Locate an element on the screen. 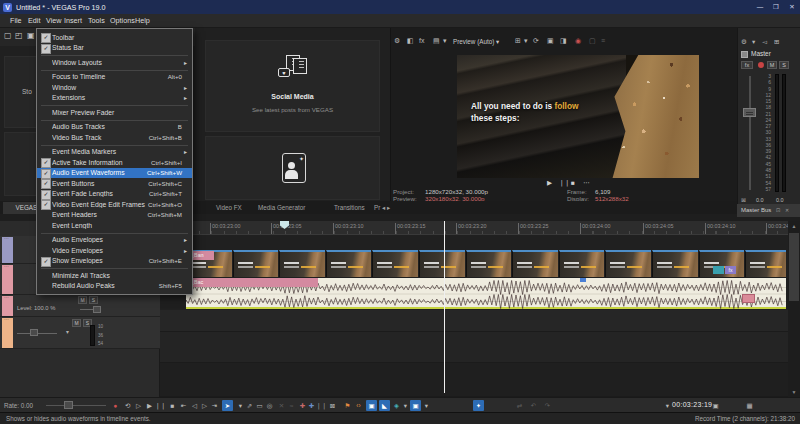 Image resolution: width=800 pixels, height=424 pixels. redo-button: ↷ is located at coordinates (548, 406).